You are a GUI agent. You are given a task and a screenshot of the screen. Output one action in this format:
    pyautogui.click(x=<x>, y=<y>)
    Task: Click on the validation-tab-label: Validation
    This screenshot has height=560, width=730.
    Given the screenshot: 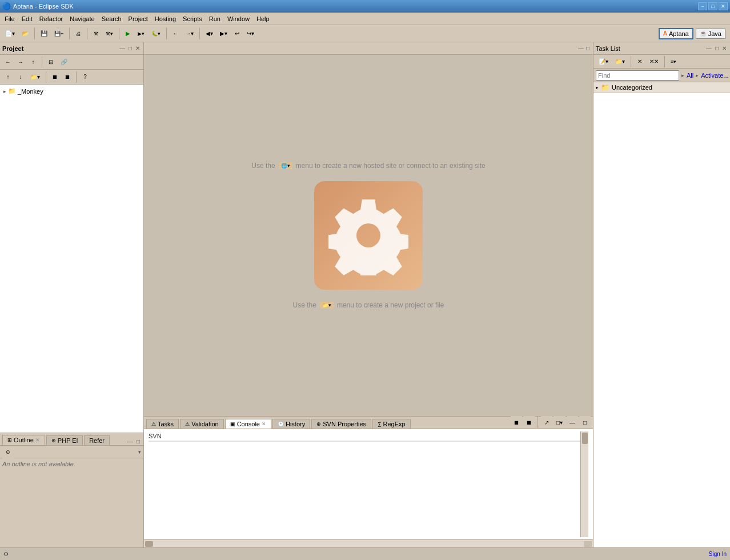 What is the action you would take?
    pyautogui.click(x=205, y=424)
    